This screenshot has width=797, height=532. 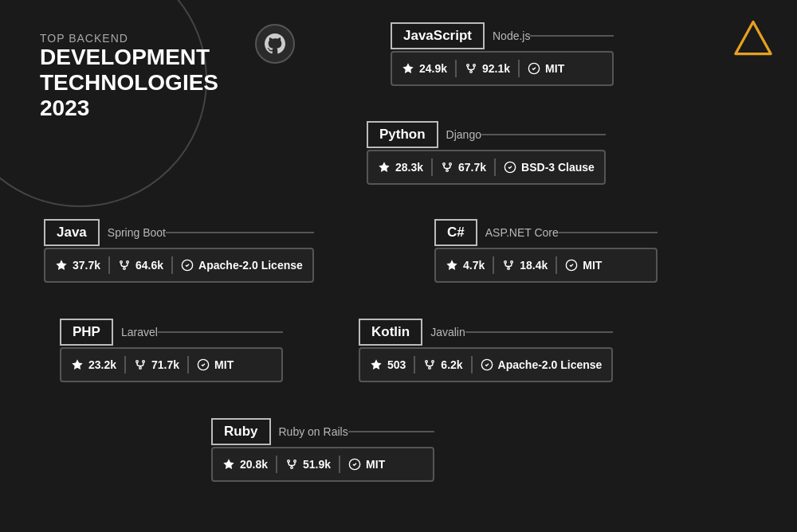 I want to click on card-java: Java Spring Boot 37.7k 64.6k Apache-2.0 …, so click(x=179, y=251).